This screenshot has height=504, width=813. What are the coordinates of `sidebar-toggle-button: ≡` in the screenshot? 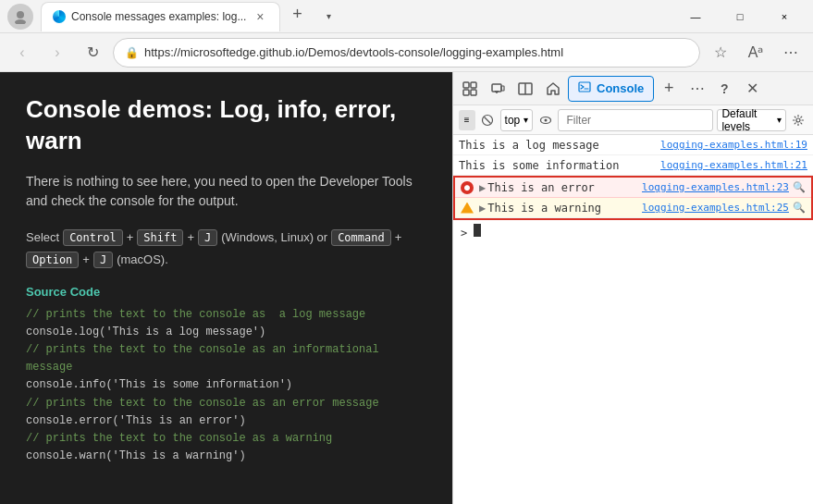 It's located at (467, 120).